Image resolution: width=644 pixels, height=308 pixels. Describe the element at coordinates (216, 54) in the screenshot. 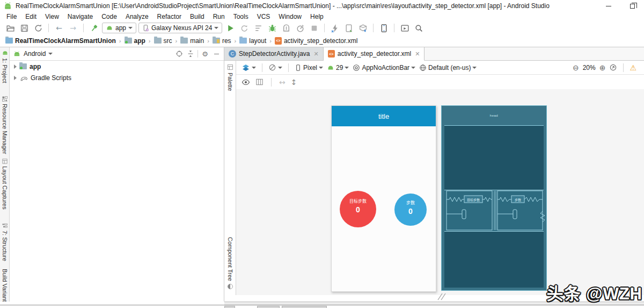

I see `hide-panel-button` at that location.